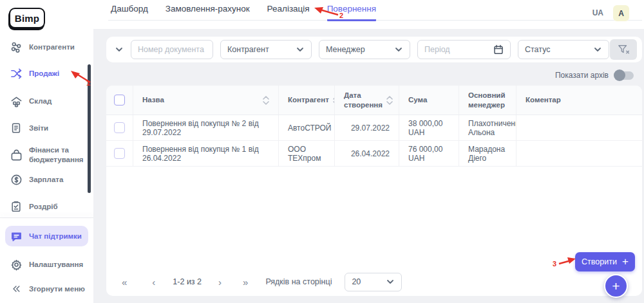 The height and width of the screenshot is (303, 644). Describe the element at coordinates (345, 50) in the screenshot. I see `manager-select-label: Менеджер` at that location.